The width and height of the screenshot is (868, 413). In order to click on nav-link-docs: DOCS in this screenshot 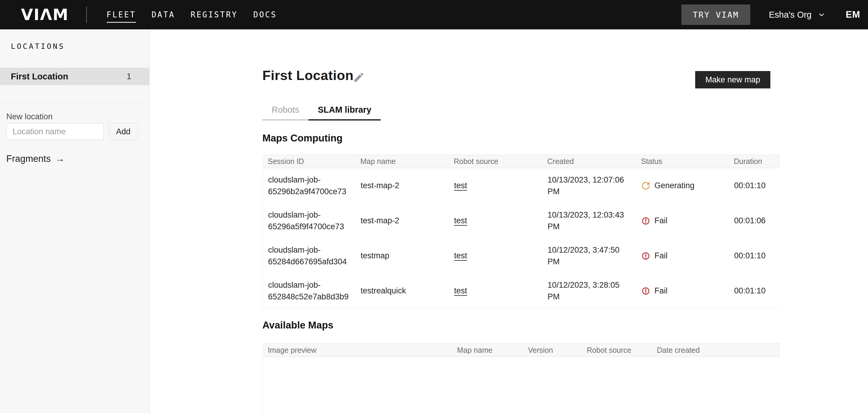, I will do `click(265, 15)`.